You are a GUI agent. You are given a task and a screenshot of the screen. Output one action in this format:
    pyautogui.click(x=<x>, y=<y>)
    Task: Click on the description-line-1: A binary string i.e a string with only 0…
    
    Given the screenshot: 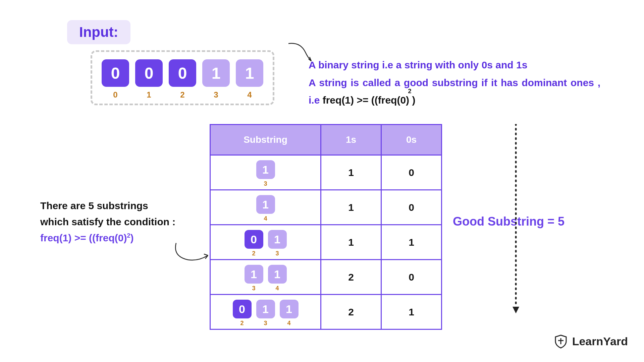 What is the action you would take?
    pyautogui.click(x=454, y=65)
    